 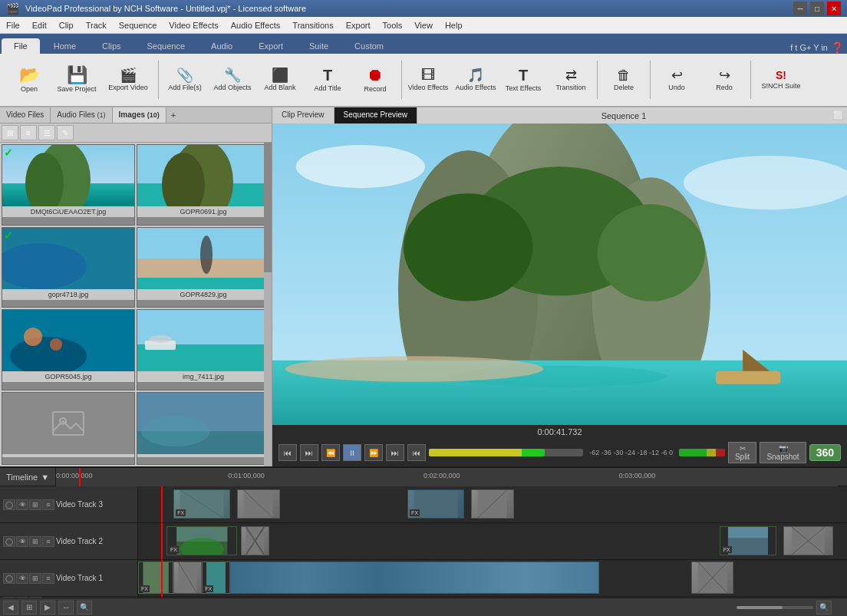 What do you see at coordinates (826, 453) in the screenshot?
I see `btn-360: 360` at bounding box center [826, 453].